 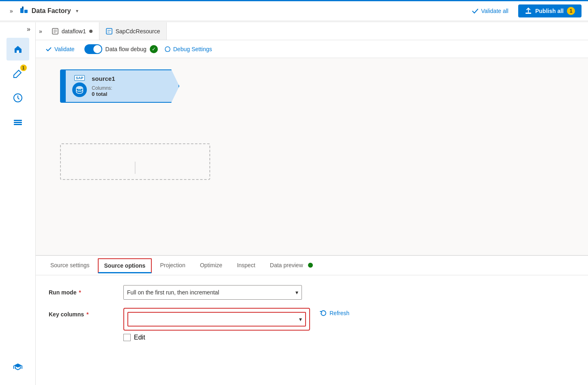 I want to click on data-preview-status-dot, so click(x=310, y=265).